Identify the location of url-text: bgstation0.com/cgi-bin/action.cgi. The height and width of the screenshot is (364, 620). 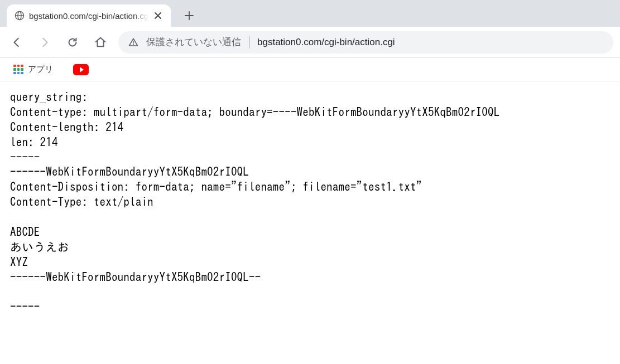
(326, 42).